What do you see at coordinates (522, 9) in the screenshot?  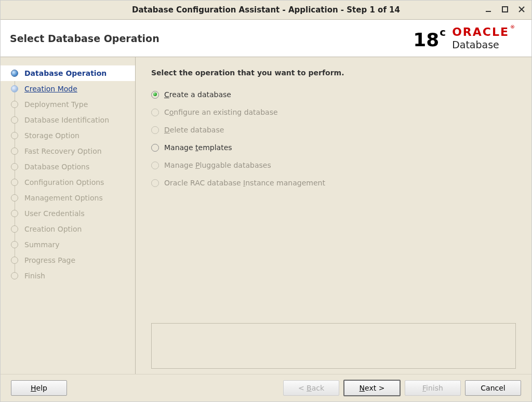 I see `close-icon` at bounding box center [522, 9].